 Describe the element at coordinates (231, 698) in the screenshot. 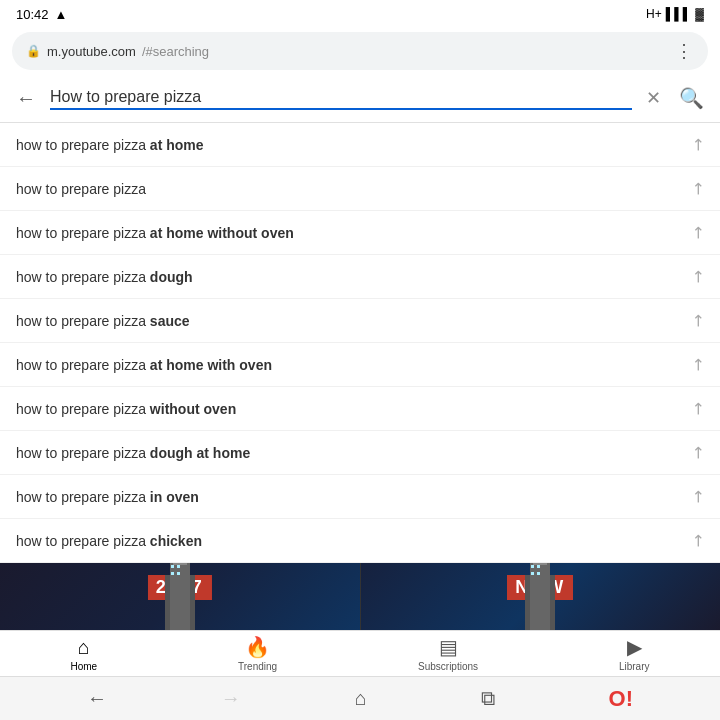

I see `browser-forward-button: →` at that location.